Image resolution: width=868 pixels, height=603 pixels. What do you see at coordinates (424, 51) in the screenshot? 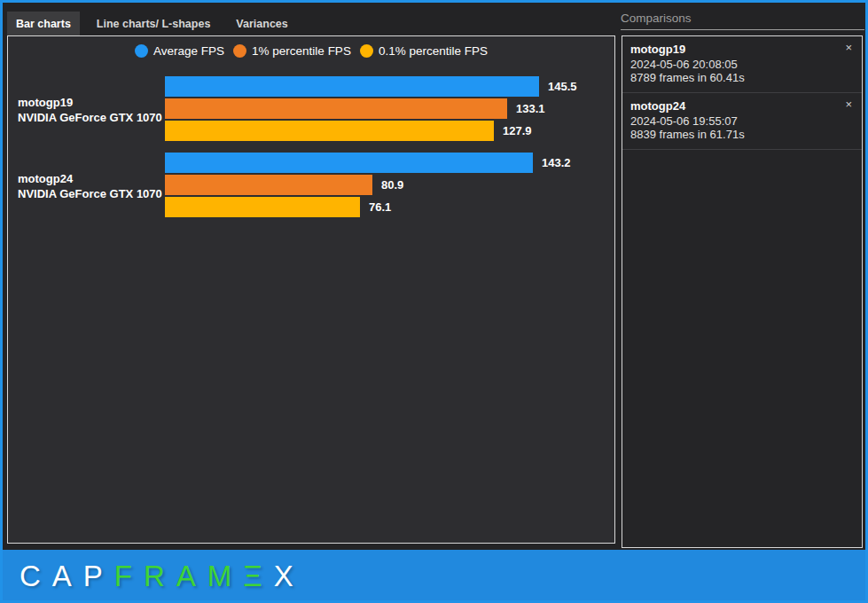
I see `legend-item-01-percentile-fps: 0.1% percentile FPS` at bounding box center [424, 51].